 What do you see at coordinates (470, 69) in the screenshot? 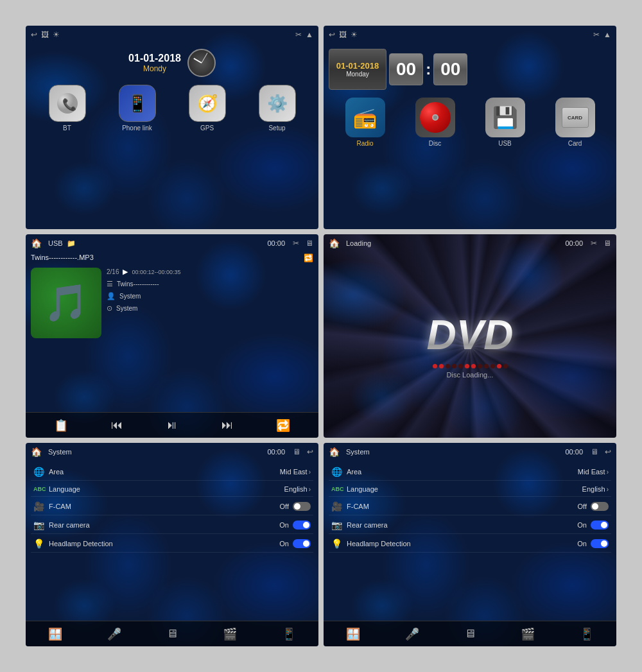
I see `flip-clock-section: 01-01-2018 Monday 00 : 00` at bounding box center [470, 69].